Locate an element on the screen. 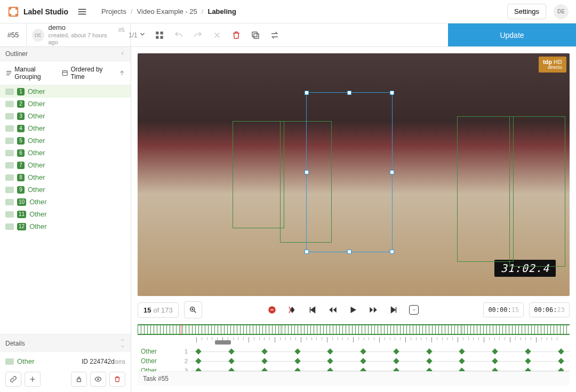  fastforward-icon is located at coordinates (373, 310).